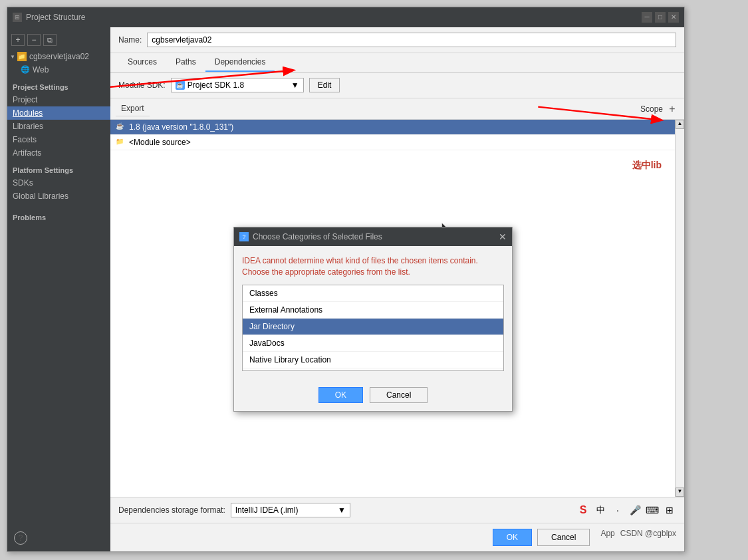  What do you see at coordinates (295, 85) in the screenshot?
I see `sdk-dropdown-arrow: ▼` at bounding box center [295, 85].